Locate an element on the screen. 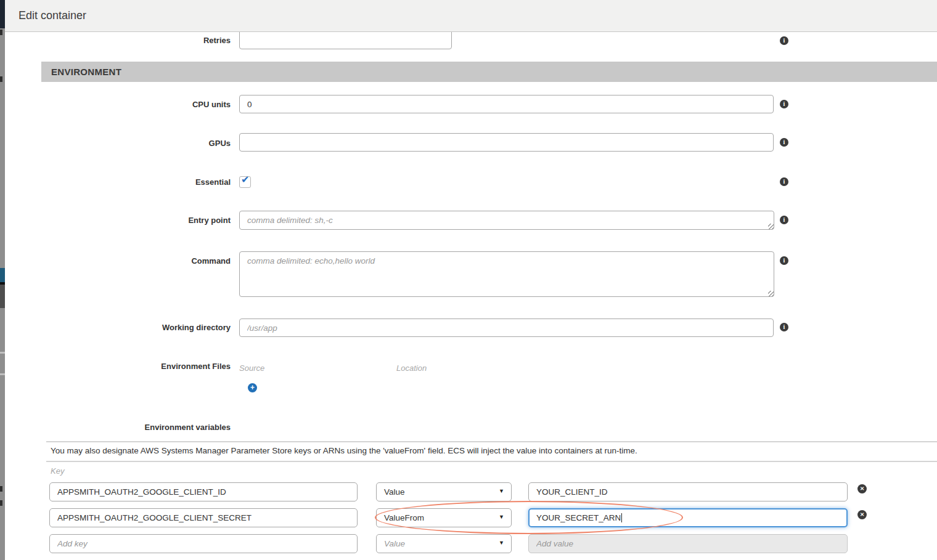 The height and width of the screenshot is (560, 937). entry-point-input is located at coordinates (507, 221).